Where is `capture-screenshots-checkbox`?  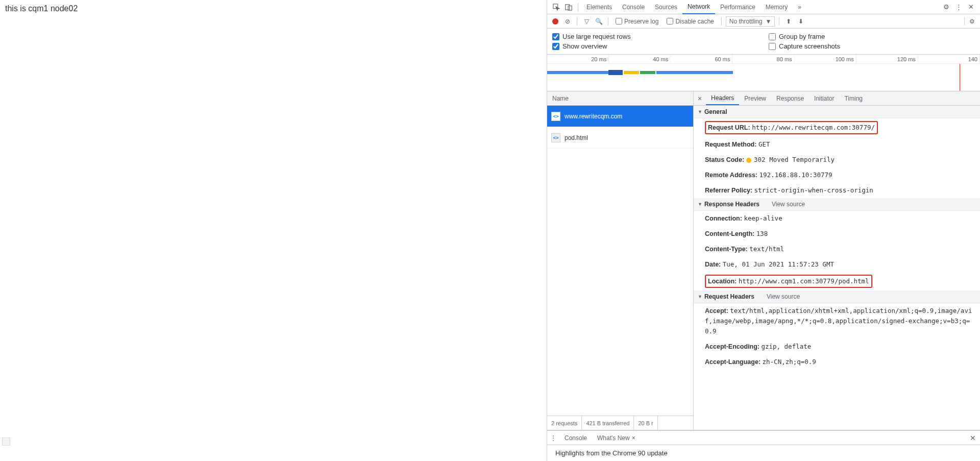 capture-screenshots-checkbox is located at coordinates (772, 46).